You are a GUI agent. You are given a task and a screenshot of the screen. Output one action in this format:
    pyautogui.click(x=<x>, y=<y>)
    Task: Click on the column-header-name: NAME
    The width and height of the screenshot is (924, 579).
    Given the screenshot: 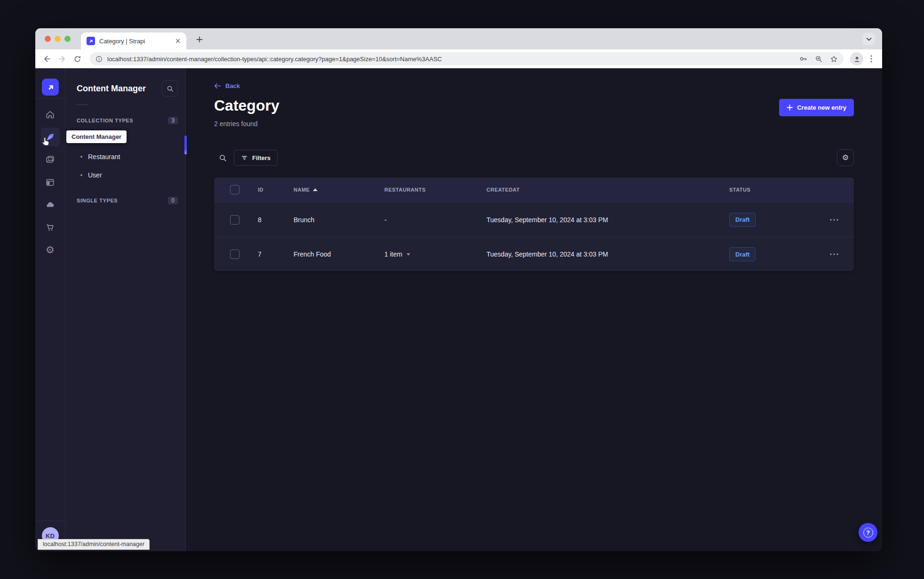 What is the action you would take?
    pyautogui.click(x=339, y=190)
    